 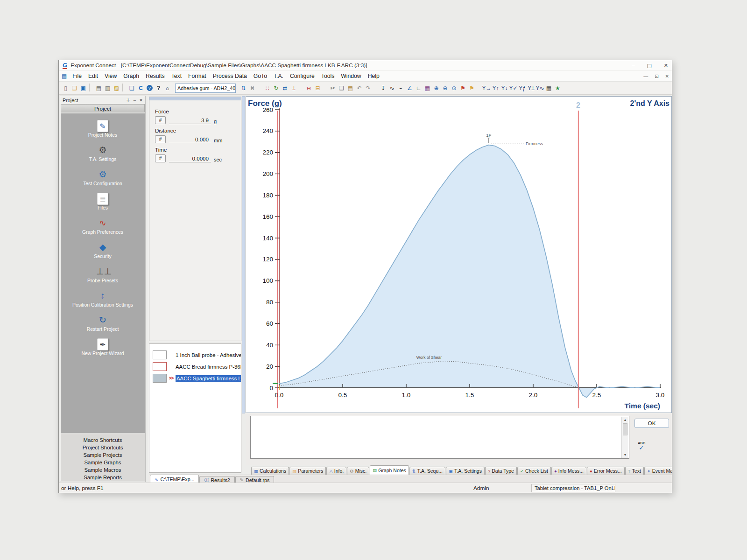 What do you see at coordinates (418, 88) in the screenshot?
I see `ruler-icon: ∟` at bounding box center [418, 88].